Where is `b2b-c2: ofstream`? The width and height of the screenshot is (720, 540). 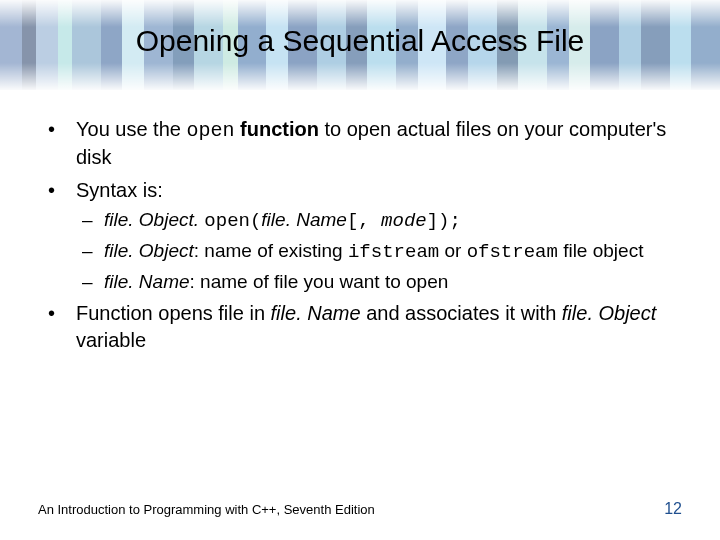 b2b-c2: ofstream is located at coordinates (512, 252).